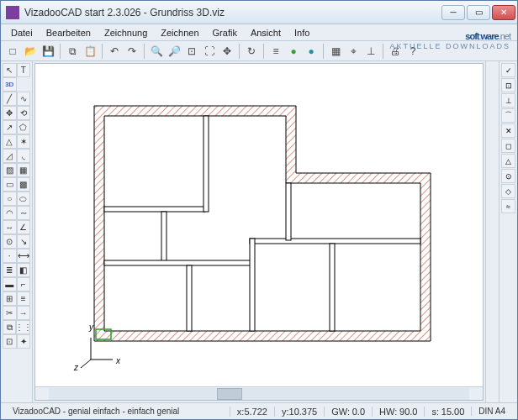 The width and height of the screenshot is (518, 420). I want to click on zoom-out-icon: 🔎, so click(174, 51).